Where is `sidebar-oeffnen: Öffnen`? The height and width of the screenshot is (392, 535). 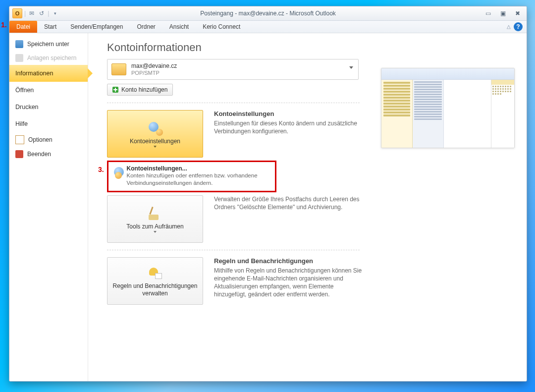 sidebar-oeffnen: Öffnen is located at coordinates (49, 90).